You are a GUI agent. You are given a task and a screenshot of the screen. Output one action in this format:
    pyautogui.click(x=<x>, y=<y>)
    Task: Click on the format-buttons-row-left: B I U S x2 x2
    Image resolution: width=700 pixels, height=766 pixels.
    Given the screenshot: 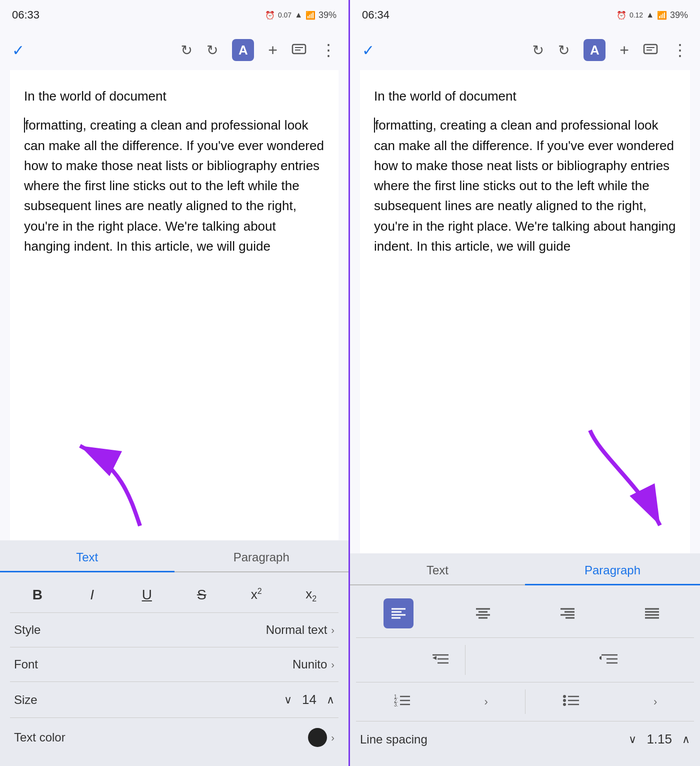 What is the action you would take?
    pyautogui.click(x=174, y=597)
    